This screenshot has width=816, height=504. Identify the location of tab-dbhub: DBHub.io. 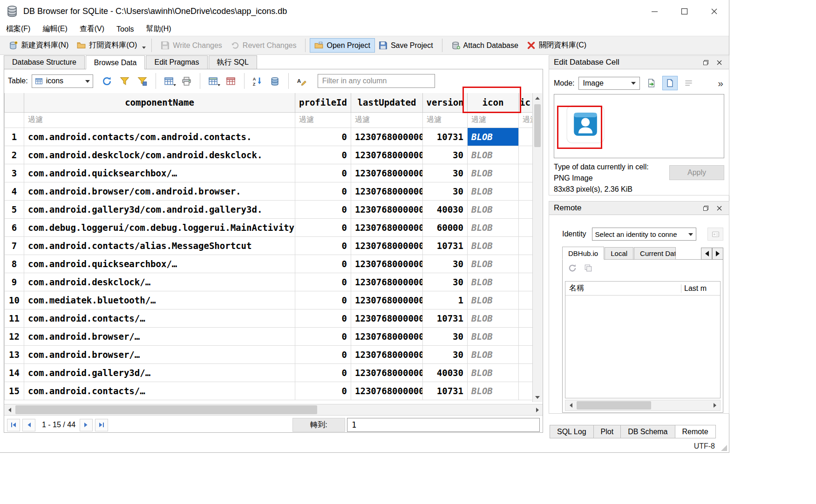
(583, 253).